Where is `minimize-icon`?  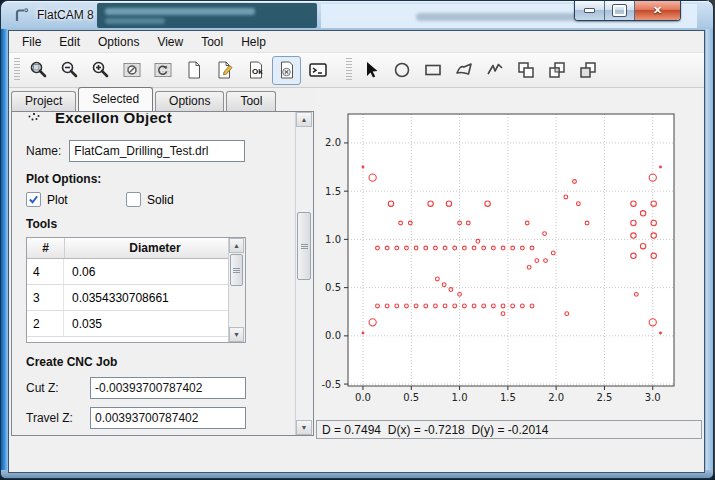 minimize-icon is located at coordinates (590, 10).